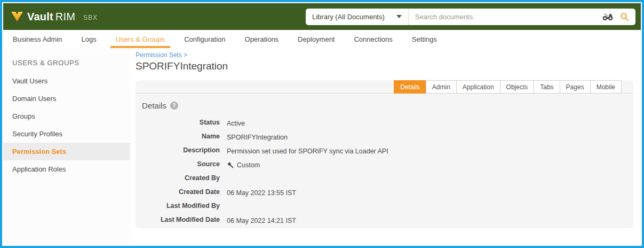 Image resolution: width=644 pixels, height=248 pixels. I want to click on sidebar-item-groups: Groups, so click(67, 117).